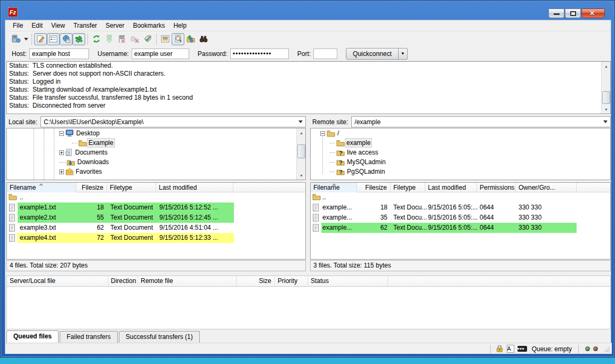 The width and height of the screenshot is (615, 364). Describe the element at coordinates (53, 39) in the screenshot. I see `toggle-local-tree-button` at that location.